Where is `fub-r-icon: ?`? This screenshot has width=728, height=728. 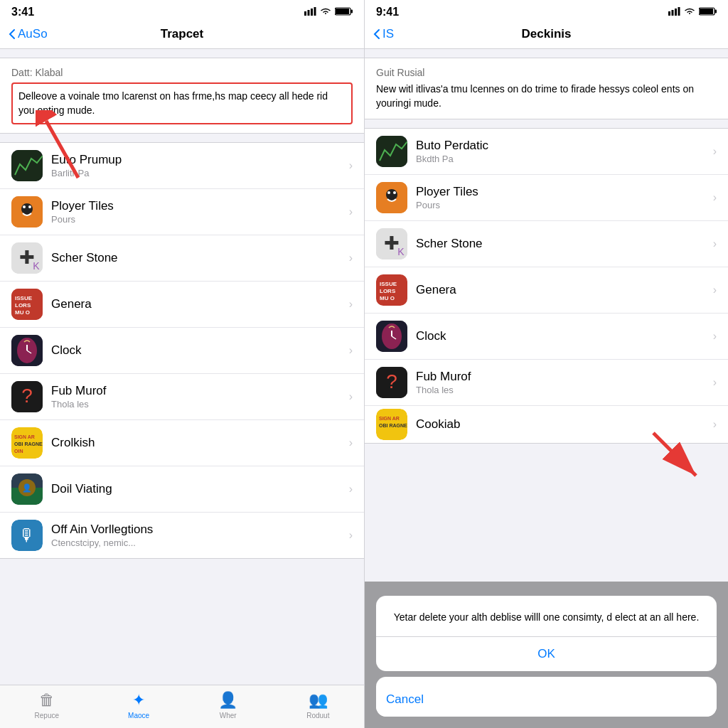 fub-r-icon: ? is located at coordinates (392, 382).